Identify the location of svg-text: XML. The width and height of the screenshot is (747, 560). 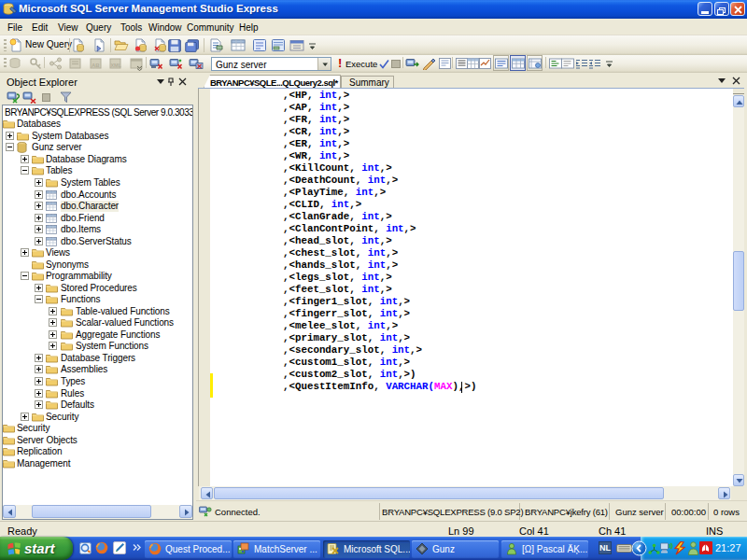
(116, 65).